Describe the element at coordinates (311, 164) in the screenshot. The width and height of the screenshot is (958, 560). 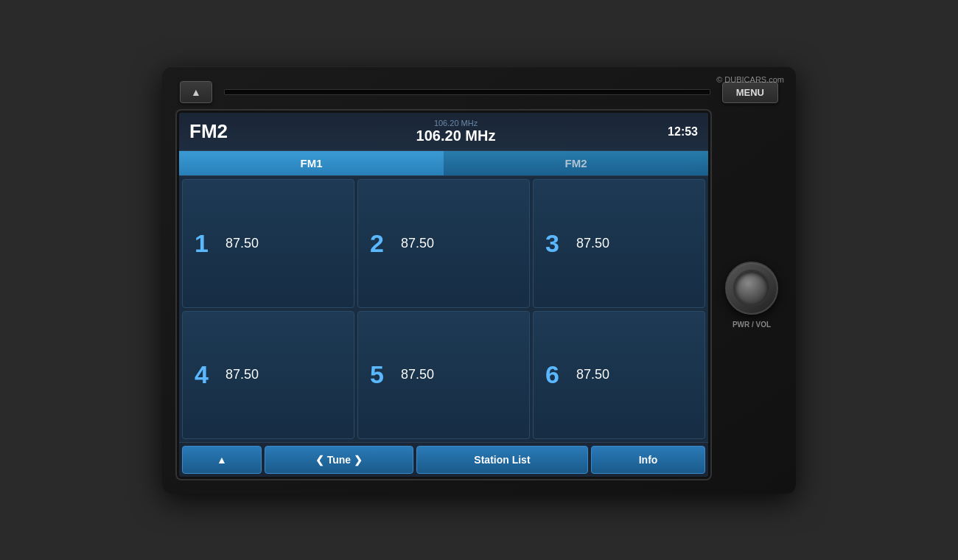
I see `tab-fm1: FM1` at that location.